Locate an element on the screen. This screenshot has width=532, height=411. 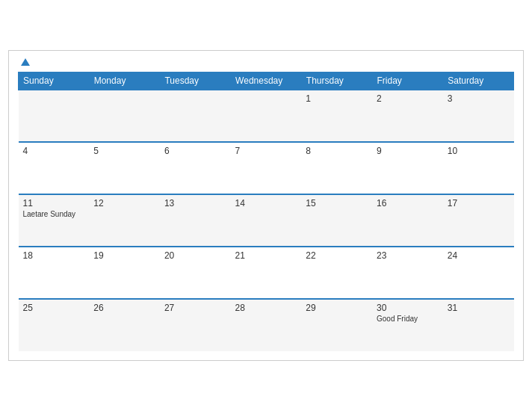
day-number: 30 is located at coordinates (408, 308).